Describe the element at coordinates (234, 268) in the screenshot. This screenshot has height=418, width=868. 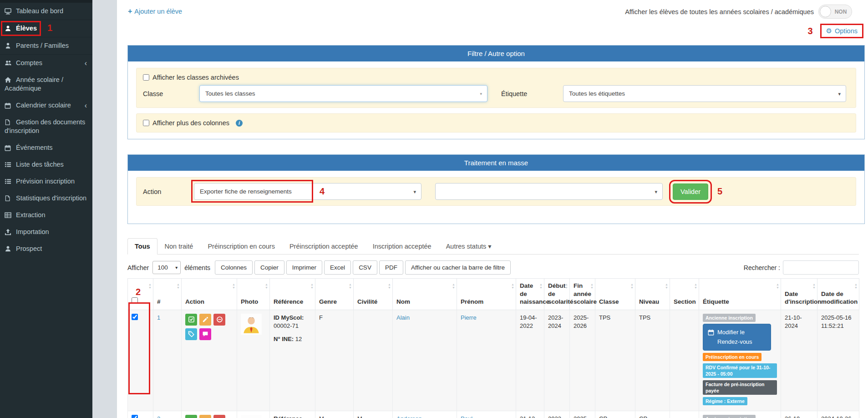
I see `export-button-colonnes: Colonnes` at that location.